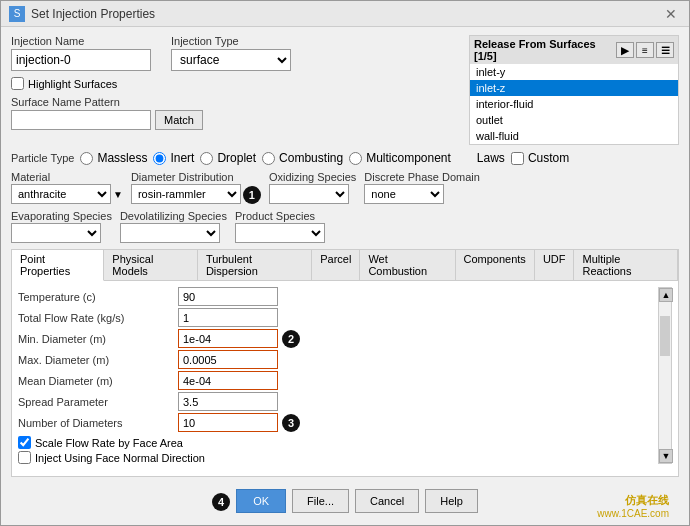 This screenshot has width=690, height=526. What do you see at coordinates (231, 53) in the screenshot?
I see `injection-type-group: Injection Type surface` at bounding box center [231, 53].